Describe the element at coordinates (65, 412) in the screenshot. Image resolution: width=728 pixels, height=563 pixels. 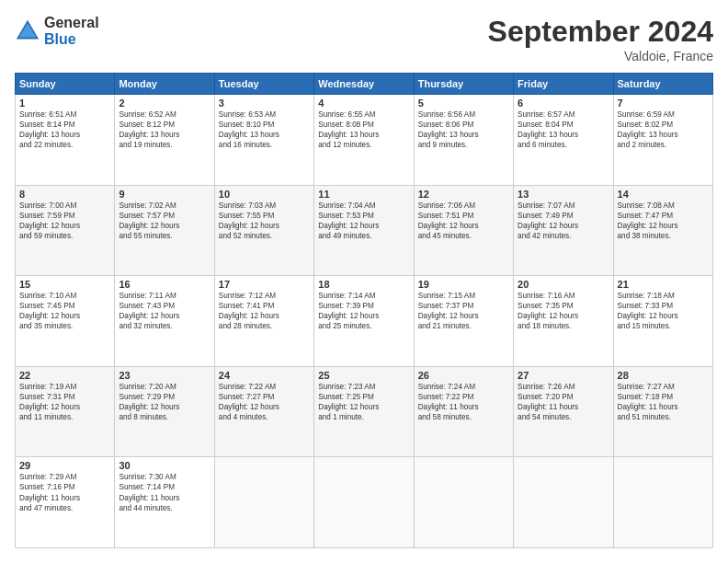
I see `table-row: 22 Sunrise: 7:19 AMSunset: 7:31 PMDaylig…` at that location.